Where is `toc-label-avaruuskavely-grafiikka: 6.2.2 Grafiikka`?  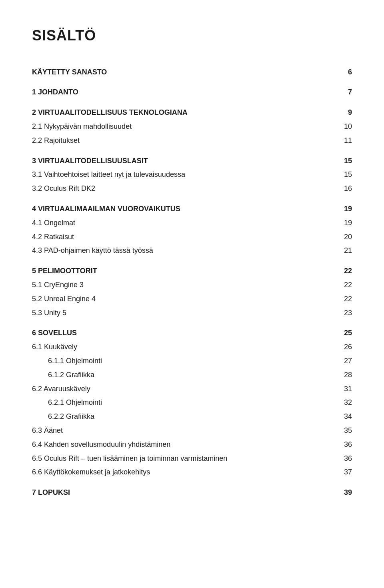
toc-label-avaruuskavely-grafiikka: 6.2.2 Grafiikka is located at coordinates (192, 417).